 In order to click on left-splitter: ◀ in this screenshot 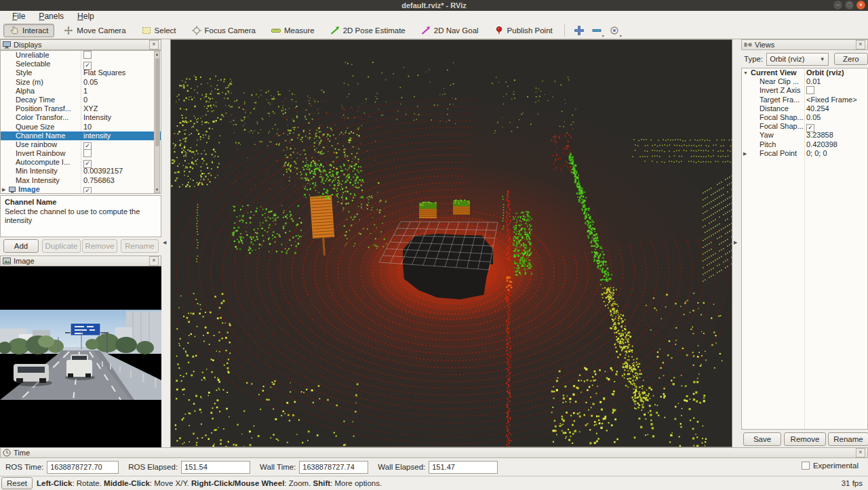, I will do `click(165, 243)`.